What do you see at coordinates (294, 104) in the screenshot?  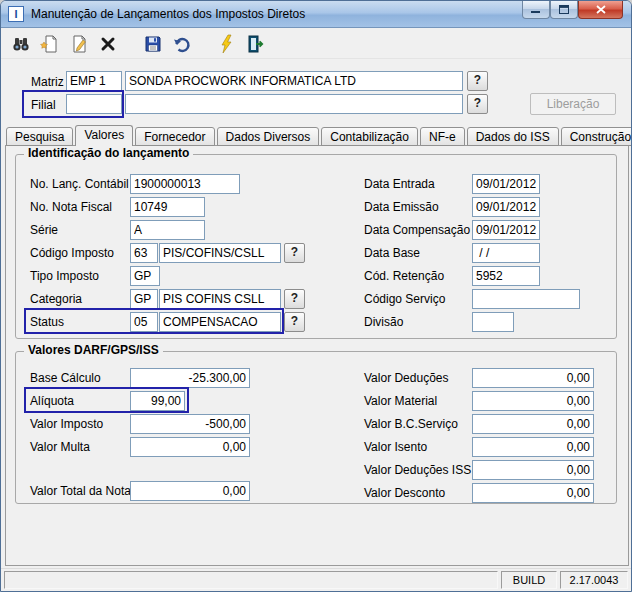 I see `filial-name-input` at bounding box center [294, 104].